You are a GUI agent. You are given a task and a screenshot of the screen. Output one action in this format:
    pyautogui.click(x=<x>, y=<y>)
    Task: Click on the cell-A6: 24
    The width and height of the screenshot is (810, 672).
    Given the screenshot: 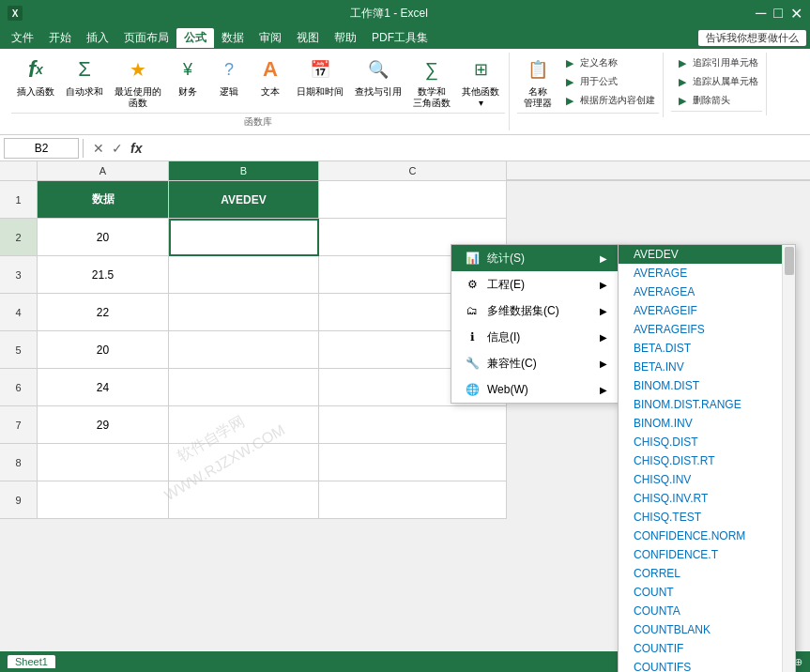 What is the action you would take?
    pyautogui.click(x=103, y=388)
    